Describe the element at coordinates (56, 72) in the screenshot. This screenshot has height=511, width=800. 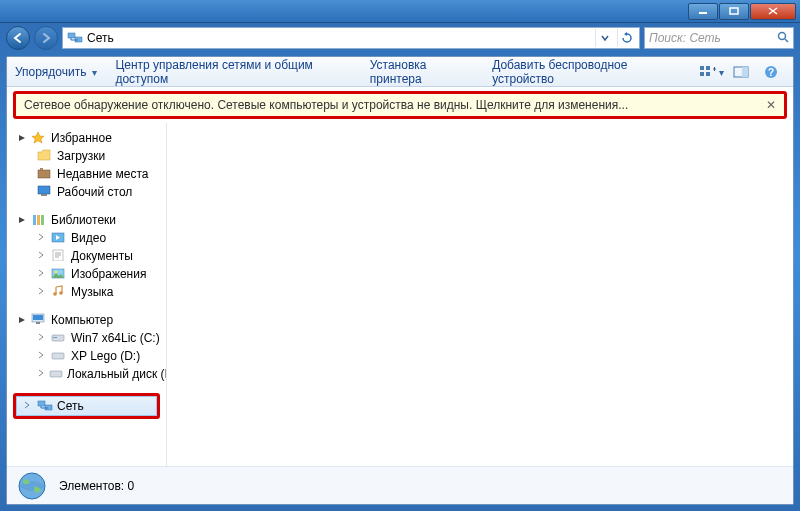
I see `organize-menu: Упорядочить` at that location.